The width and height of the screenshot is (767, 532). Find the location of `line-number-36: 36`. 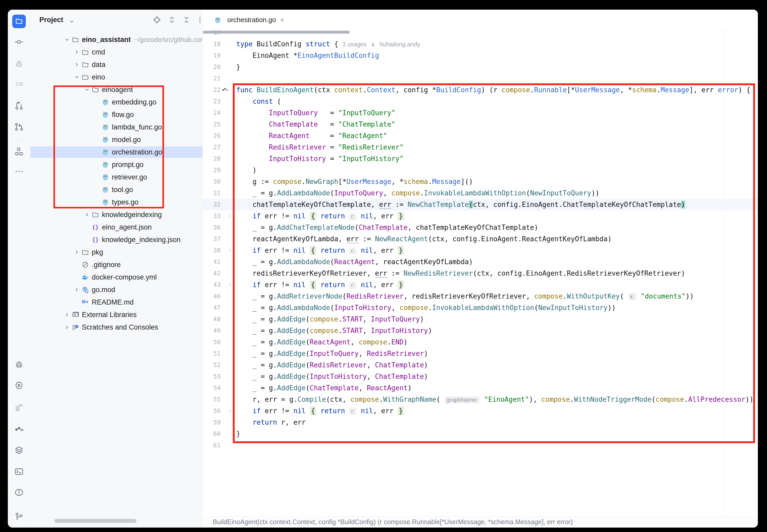

line-number-36: 36 is located at coordinates (211, 227).